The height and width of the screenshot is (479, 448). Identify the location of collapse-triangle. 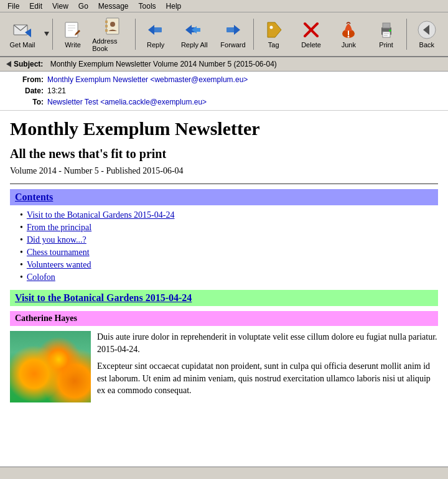
(9, 64).